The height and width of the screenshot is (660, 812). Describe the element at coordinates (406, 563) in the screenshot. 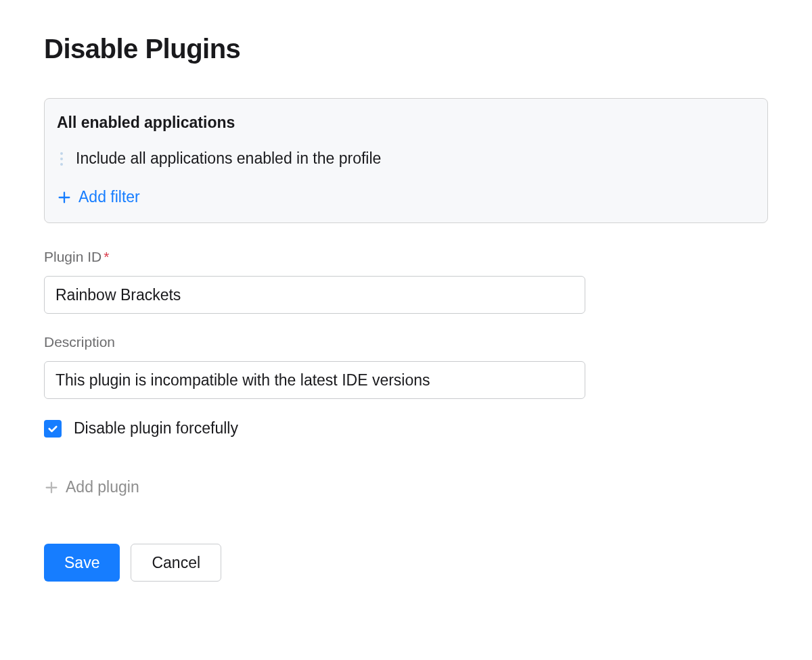

I see `button-row: Save Cancel` at that location.